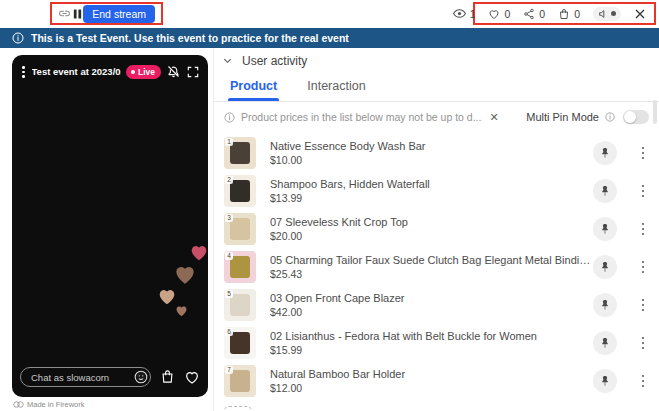 This screenshot has height=411, width=659. What do you see at coordinates (640, 14) in the screenshot?
I see `close-icon` at bounding box center [640, 14].